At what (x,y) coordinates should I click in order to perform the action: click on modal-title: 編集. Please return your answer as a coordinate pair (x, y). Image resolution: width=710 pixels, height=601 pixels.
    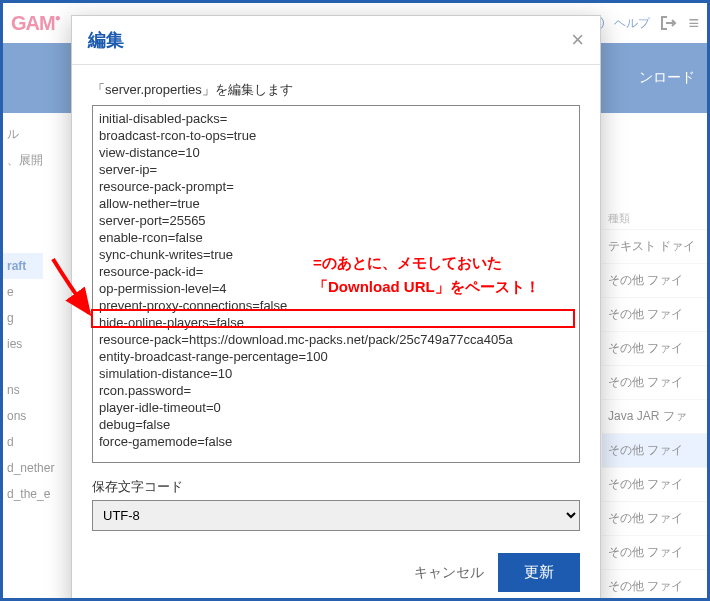
    Looking at the image, I should click on (106, 40).